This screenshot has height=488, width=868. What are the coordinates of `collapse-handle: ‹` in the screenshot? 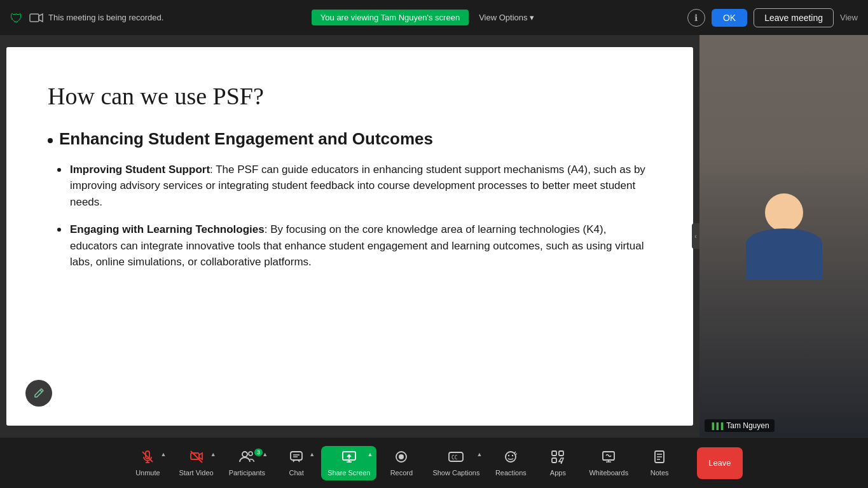 It's located at (696, 236).